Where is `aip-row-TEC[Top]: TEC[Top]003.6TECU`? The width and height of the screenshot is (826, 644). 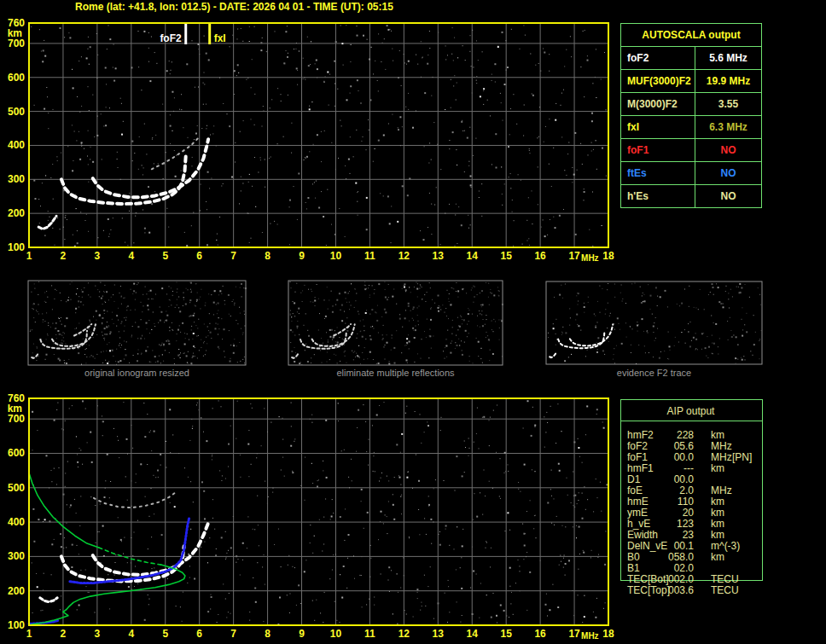
aip-row-TEC[Top]: TEC[Top]003.6TECU is located at coordinates (693, 590).